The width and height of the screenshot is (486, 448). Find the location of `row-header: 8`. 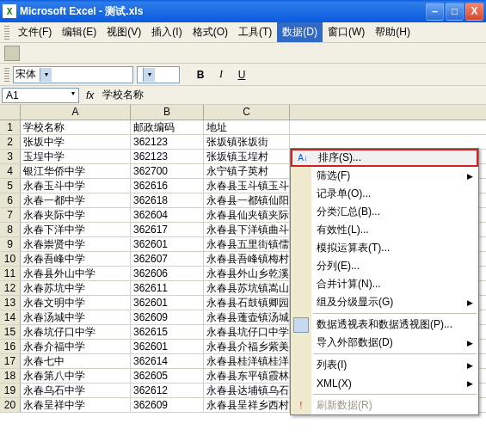

row-header: 8 is located at coordinates (10, 230).